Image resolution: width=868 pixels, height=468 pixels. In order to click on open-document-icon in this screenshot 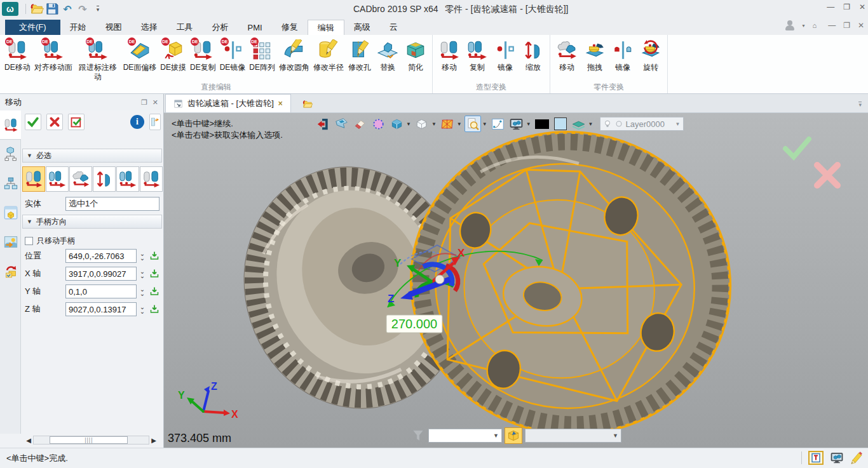, I will do `click(308, 104)`.